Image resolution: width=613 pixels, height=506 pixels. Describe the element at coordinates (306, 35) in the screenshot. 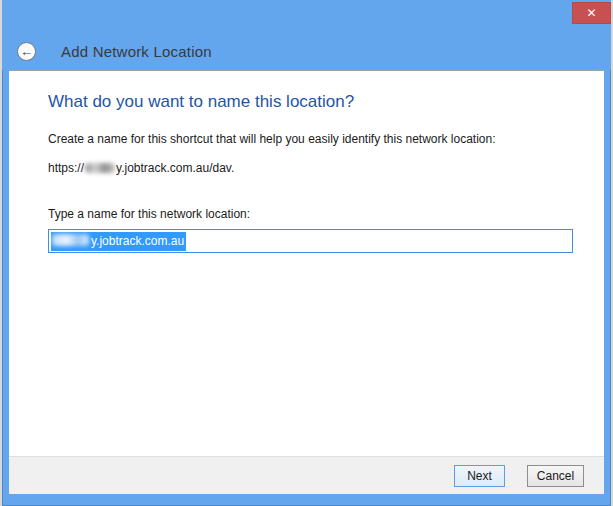

I see `titlebar: ✕ ← Add Network Location` at that location.